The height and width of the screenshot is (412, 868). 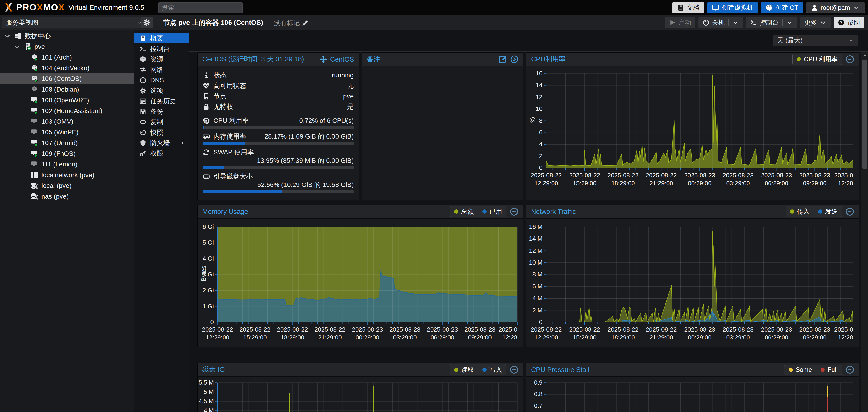 What do you see at coordinates (62, 79) in the screenshot?
I see `tree-item-label: 106 (CentOS)` at bounding box center [62, 79].